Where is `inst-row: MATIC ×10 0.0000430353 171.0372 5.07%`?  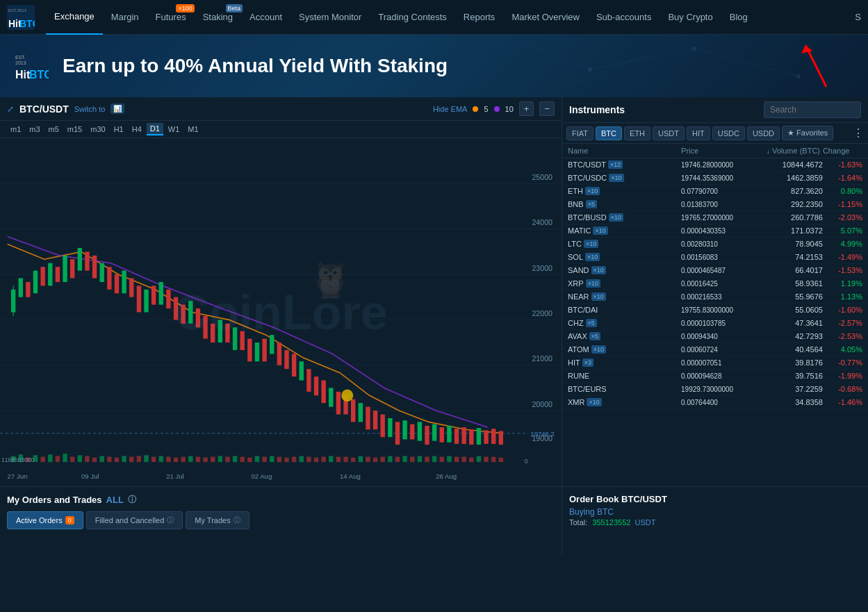
inst-row: MATIC ×10 0.0000430353 171.0372 5.07% is located at coordinates (715, 231).